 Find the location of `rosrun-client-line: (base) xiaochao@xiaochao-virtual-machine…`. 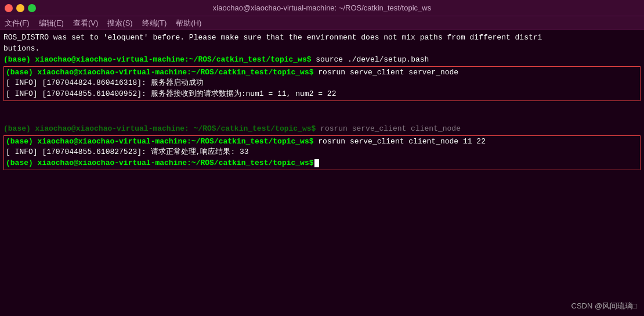

rosrun-client-line: (base) xiaochao@xiaochao-virtual-machine… is located at coordinates (322, 142).